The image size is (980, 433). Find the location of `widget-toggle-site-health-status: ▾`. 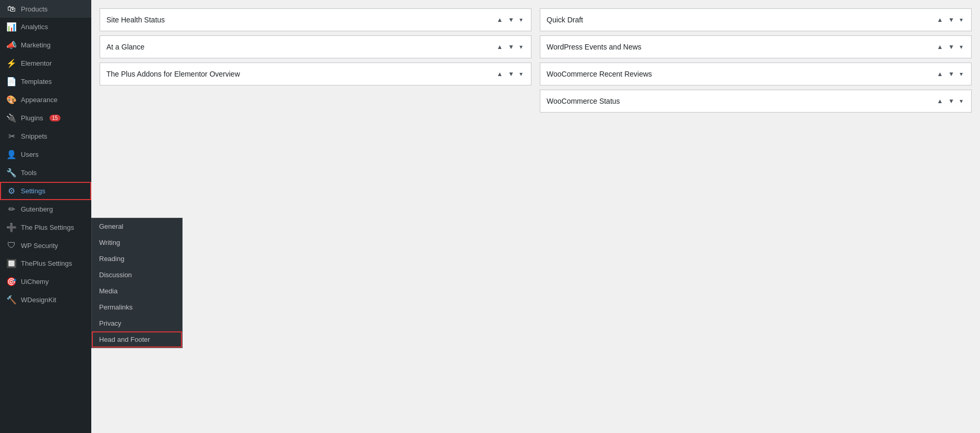

widget-toggle-site-health-status: ▾ is located at coordinates (521, 20).